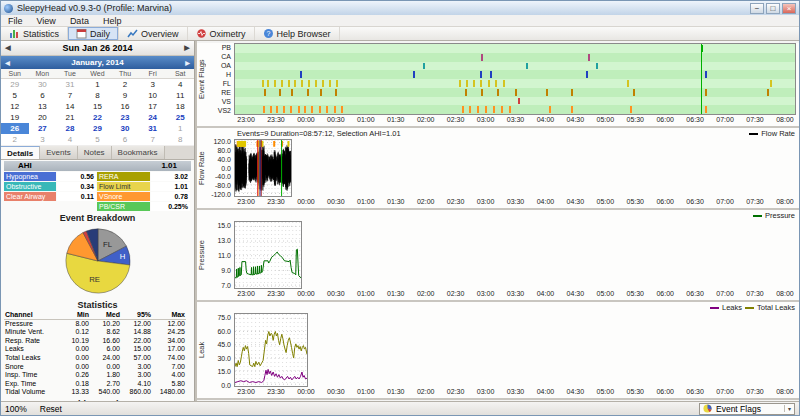 The image size is (800, 416). I want to click on calendar-day: 26, so click(15, 128).